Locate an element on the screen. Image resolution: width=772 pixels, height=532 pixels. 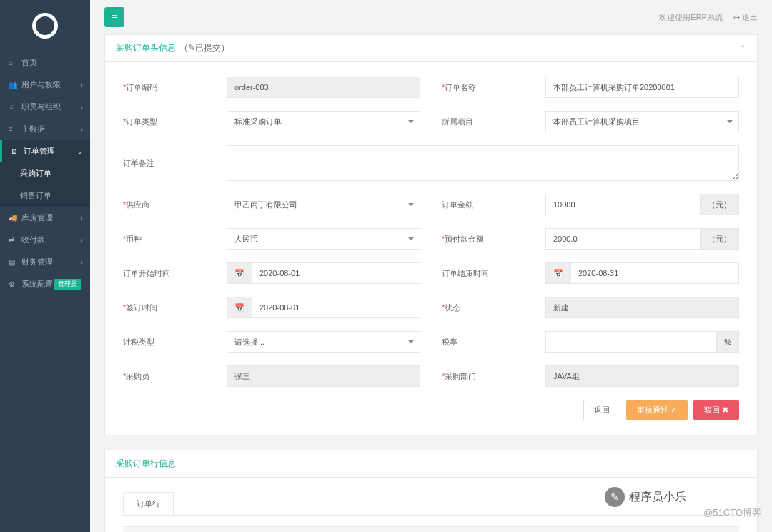
chevron-icon: ⌄ is located at coordinates (80, 152).